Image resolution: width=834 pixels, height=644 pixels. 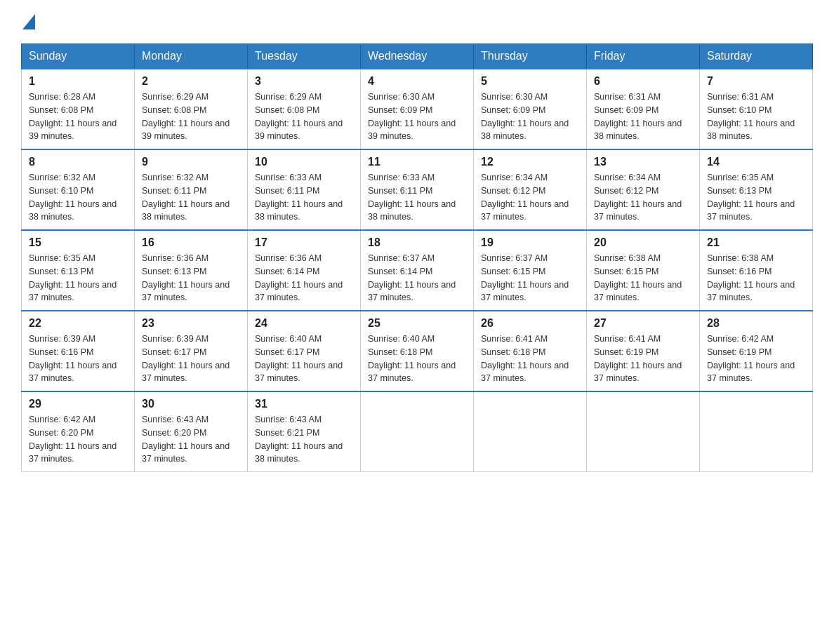 I want to click on day-number: 28, so click(x=756, y=323).